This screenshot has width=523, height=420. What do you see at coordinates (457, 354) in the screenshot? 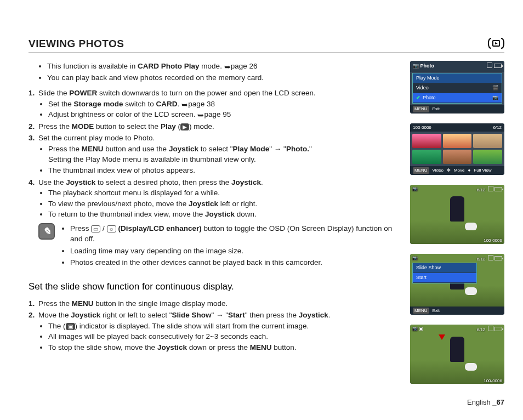
I see `screen-slideshow-running: 📷 ▣6/12 100-0006` at bounding box center [457, 354].